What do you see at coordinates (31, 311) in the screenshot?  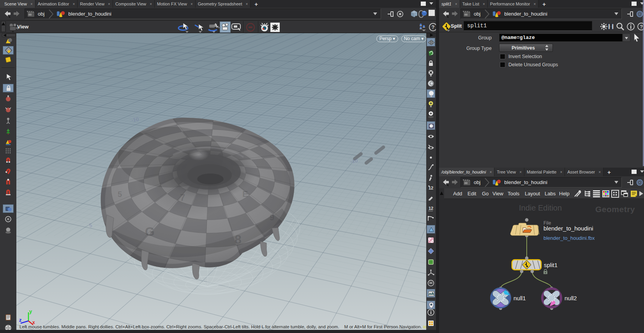 I see `svg-text: y` at bounding box center [31, 311].